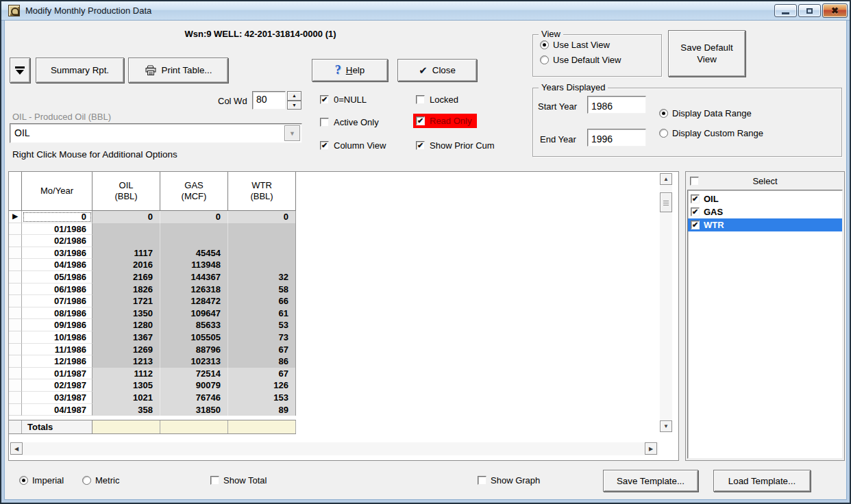 The height and width of the screenshot is (504, 851). What do you see at coordinates (349, 70) in the screenshot?
I see `help-button: ? Help` at bounding box center [349, 70].